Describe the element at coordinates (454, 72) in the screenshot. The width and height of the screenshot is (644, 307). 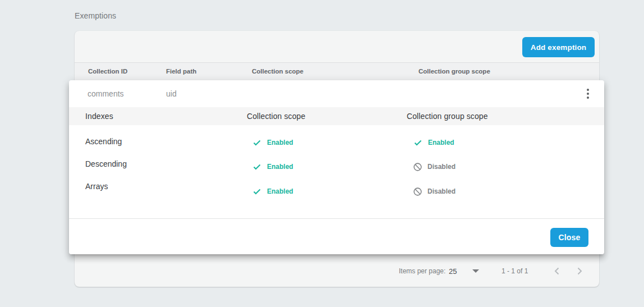
I see `column-header-collection-group-scope: Collection group scope` at that location.